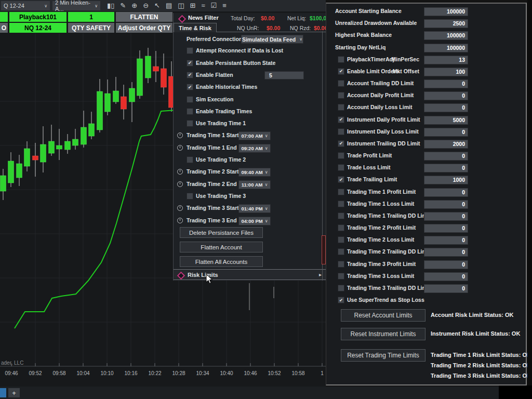  I want to click on account-trailing-dd-limit-input: 0, so click(446, 84).